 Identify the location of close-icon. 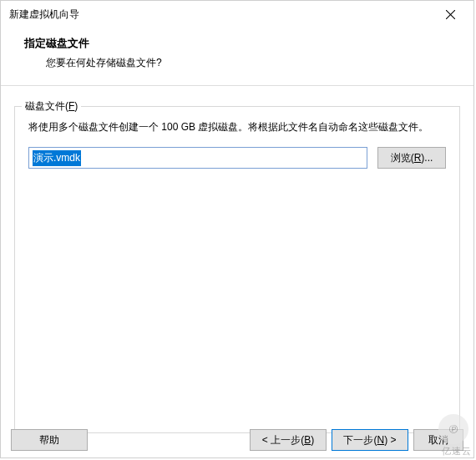
(451, 15).